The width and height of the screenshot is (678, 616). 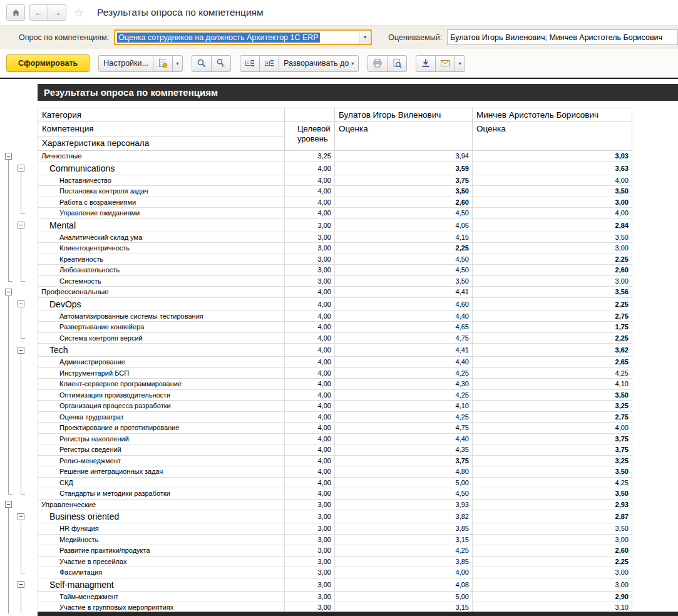 I want to click on forward-icon: →, so click(x=57, y=13).